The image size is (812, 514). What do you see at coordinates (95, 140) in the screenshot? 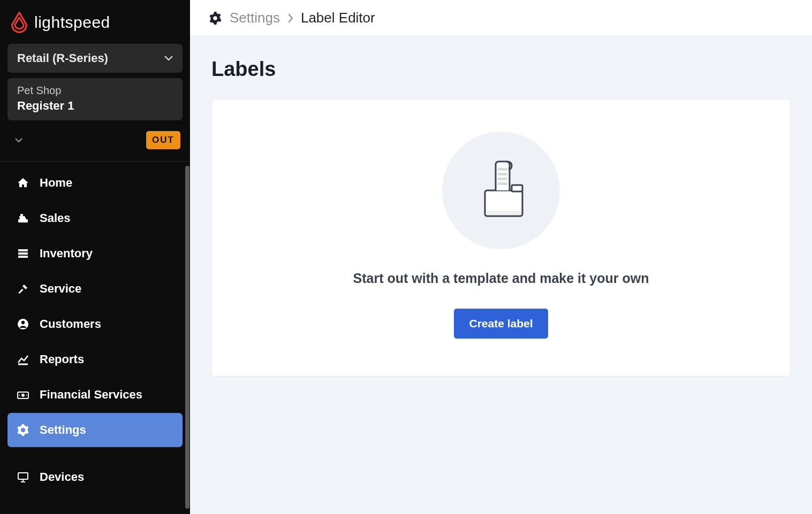
I see `user-row: OUT` at bounding box center [95, 140].